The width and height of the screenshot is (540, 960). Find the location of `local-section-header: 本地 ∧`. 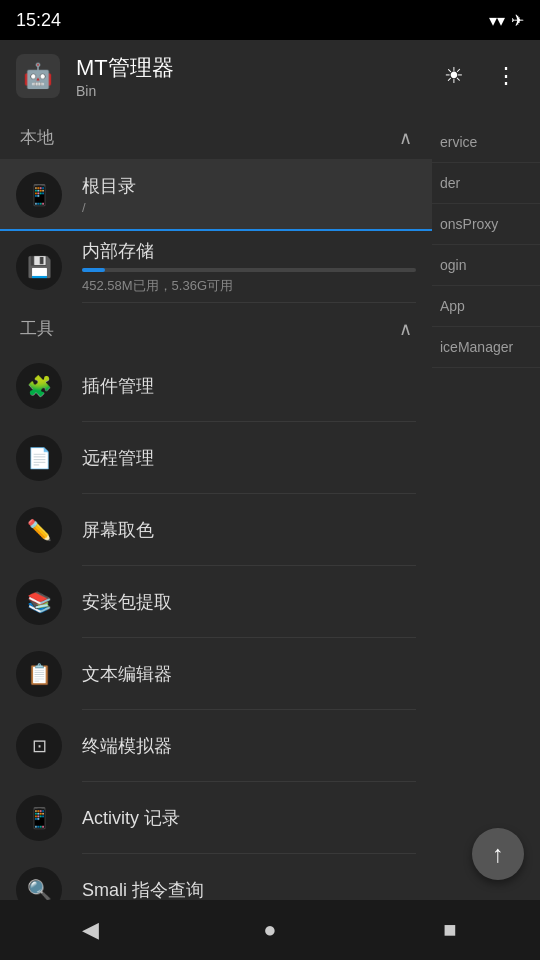

local-section-header: 本地 ∧ is located at coordinates (216, 136).